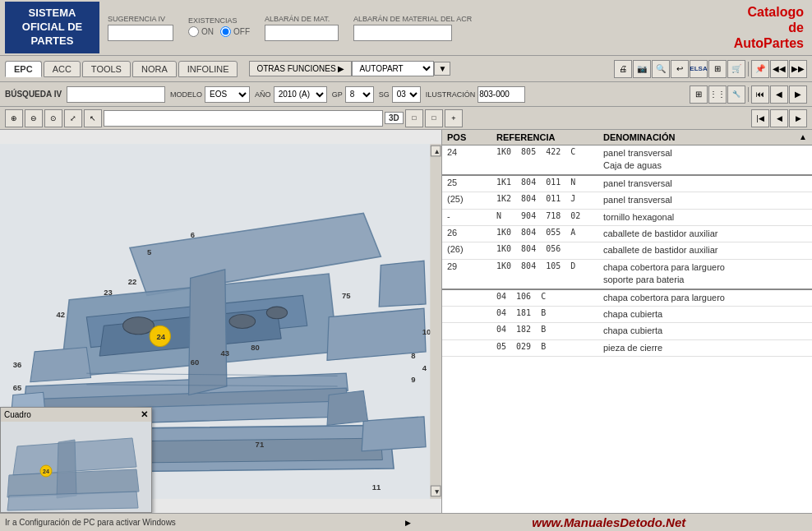 This screenshot has width=812, height=531. Describe the element at coordinates (141, 28) in the screenshot. I see `sugerencia-field: SUGERENCIA IV` at that location.